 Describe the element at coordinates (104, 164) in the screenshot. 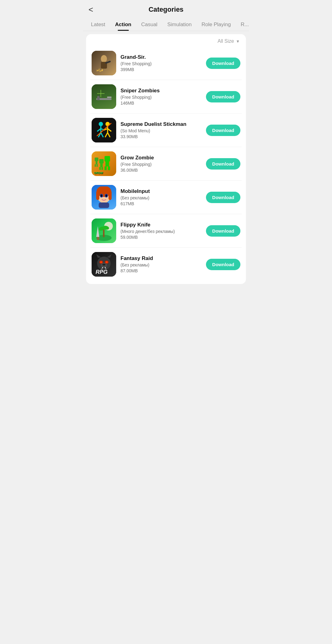

I see `app-icon-grow_zombie: GROW ZOMBIES` at that location.